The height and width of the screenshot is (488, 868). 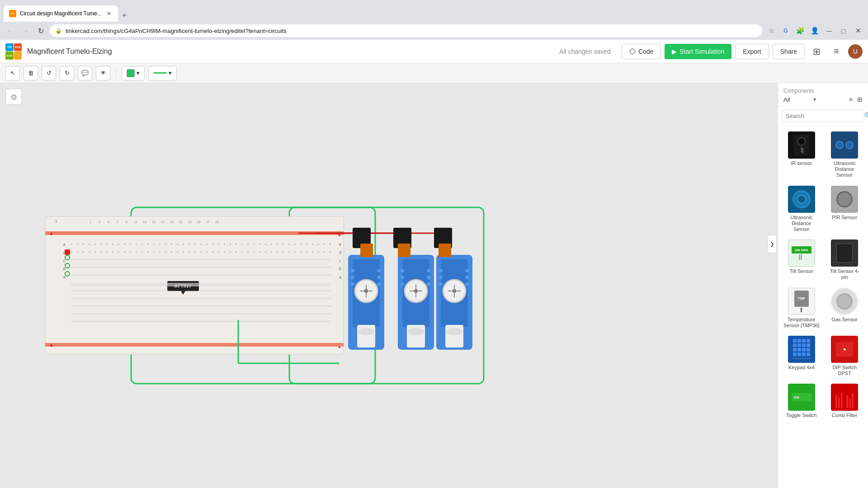 What do you see at coordinates (802, 308) in the screenshot?
I see `component-temp-sensor: TMP Temperature Sensor [TMP36]` at bounding box center [802, 308].